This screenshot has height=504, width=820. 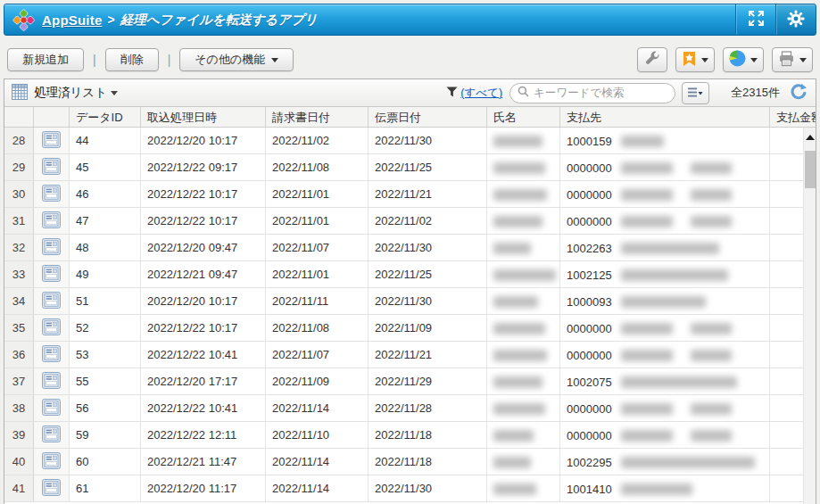 What do you see at coordinates (20, 248) in the screenshot?
I see `row-number: 32` at bounding box center [20, 248].